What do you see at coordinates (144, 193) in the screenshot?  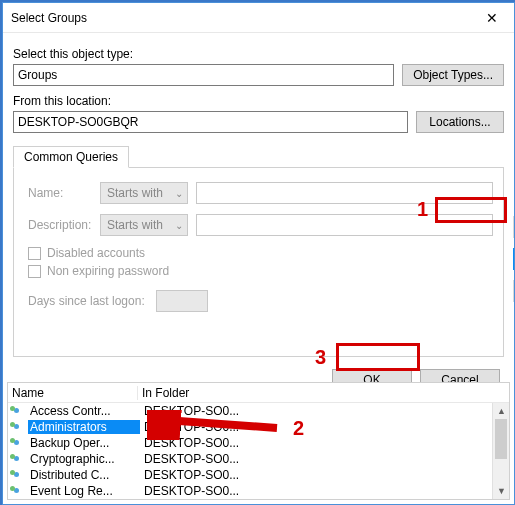 I see `name-mode-combo: Starts with ⌄` at bounding box center [144, 193].